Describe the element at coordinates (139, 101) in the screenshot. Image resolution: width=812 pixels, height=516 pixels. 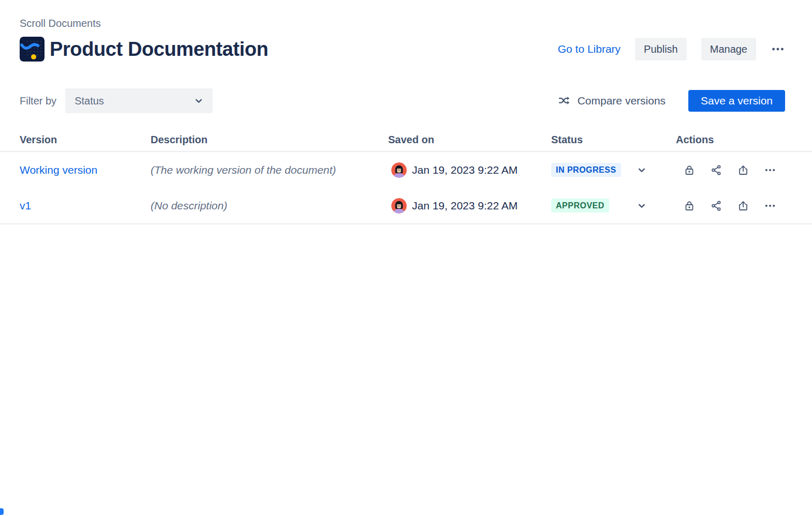
I see `status-filter-select: Status` at that location.